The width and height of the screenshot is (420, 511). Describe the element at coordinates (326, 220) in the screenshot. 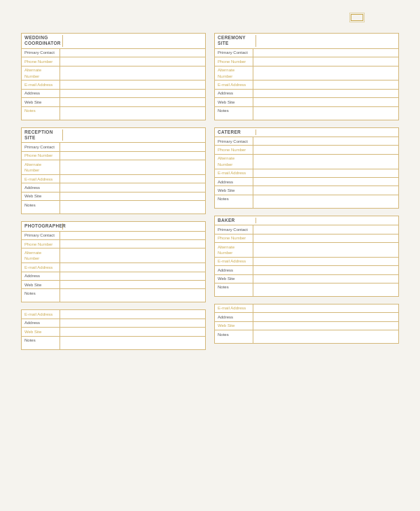

I see `section-title-value-baker` at that location.